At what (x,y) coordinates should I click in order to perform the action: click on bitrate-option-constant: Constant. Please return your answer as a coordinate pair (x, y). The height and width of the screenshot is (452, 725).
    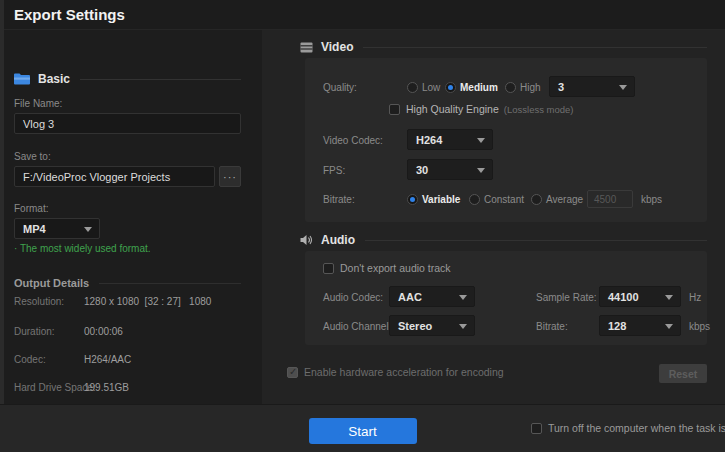
    Looking at the image, I should click on (496, 200).